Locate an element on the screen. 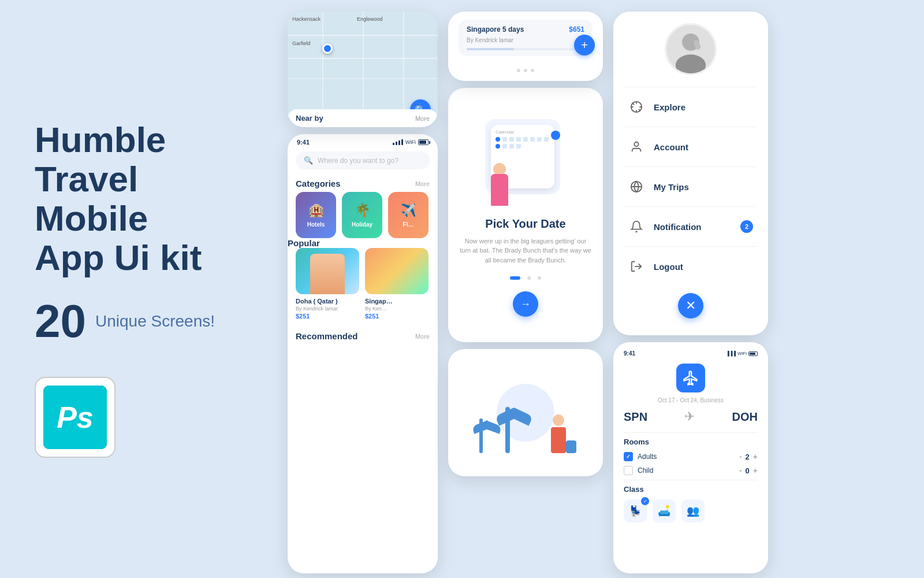  category-holiday: 🌴 Holiday is located at coordinates (362, 215).